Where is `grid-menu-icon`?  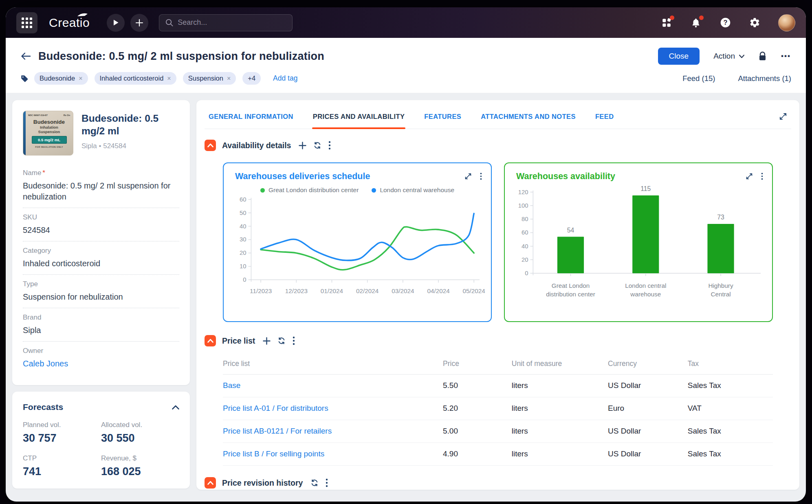 grid-menu-icon is located at coordinates (27, 23).